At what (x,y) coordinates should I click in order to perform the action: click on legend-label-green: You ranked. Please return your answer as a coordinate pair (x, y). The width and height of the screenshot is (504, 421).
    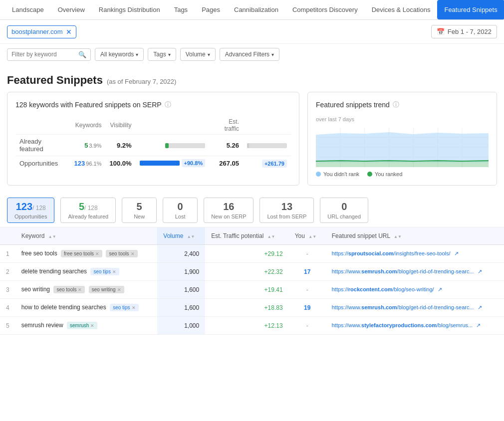
    Looking at the image, I should click on (388, 174).